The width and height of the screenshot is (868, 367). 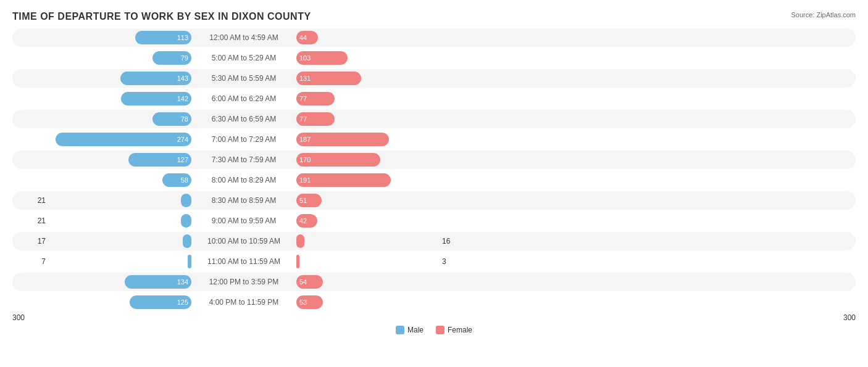 I want to click on time-label: 12:00 PM to 3:59 PM, so click(x=244, y=282).